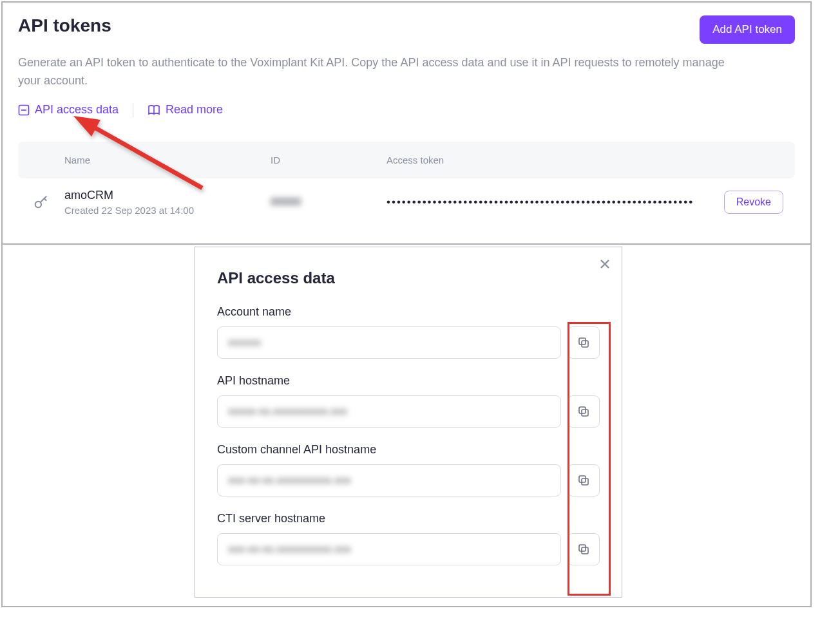 The width and height of the screenshot is (840, 633). Describe the element at coordinates (329, 202) in the screenshot. I see `token-id: 00000` at that location.